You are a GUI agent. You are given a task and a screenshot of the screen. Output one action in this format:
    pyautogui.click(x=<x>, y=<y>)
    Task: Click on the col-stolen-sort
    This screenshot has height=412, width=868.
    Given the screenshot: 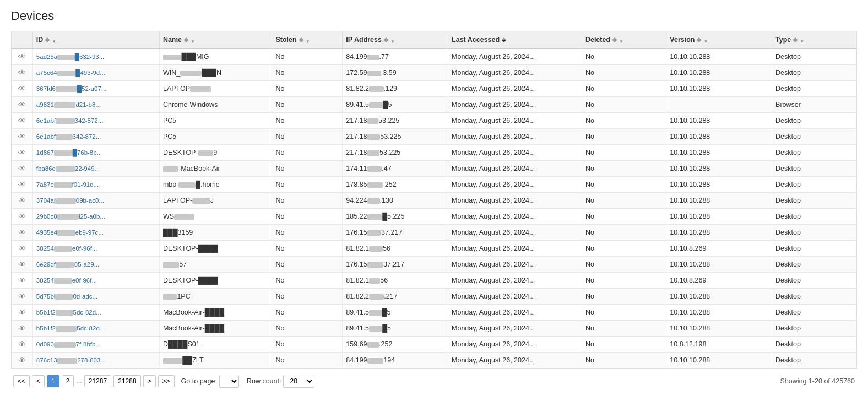 What is the action you would take?
    pyautogui.click(x=301, y=40)
    